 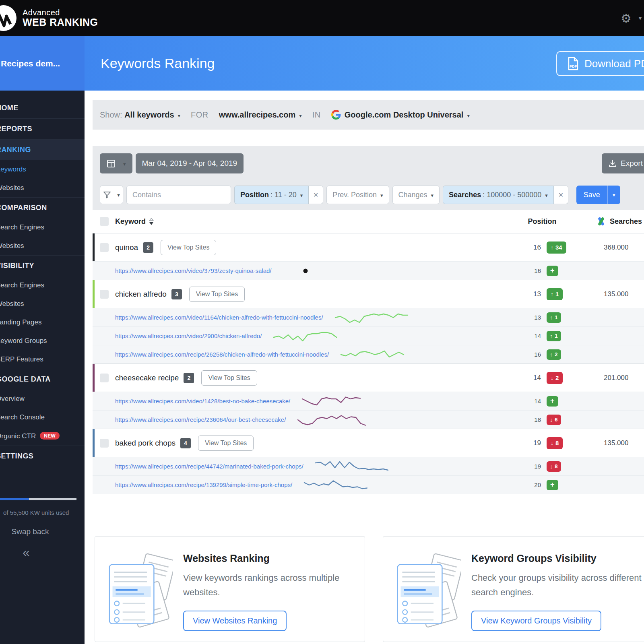 I want to click on view-keyword-groups-visibility-button: View Keyword Groups Visibility, so click(x=536, y=621).